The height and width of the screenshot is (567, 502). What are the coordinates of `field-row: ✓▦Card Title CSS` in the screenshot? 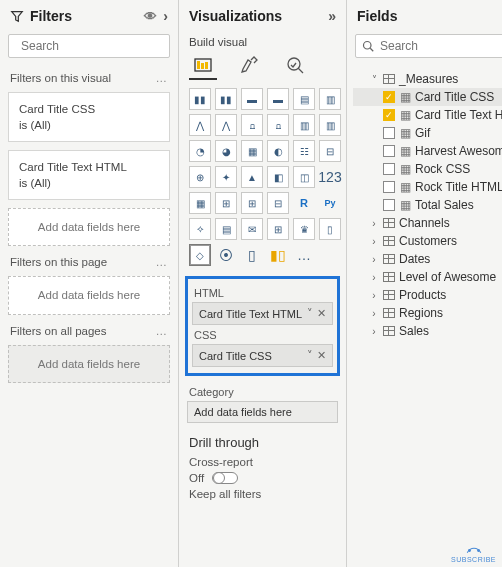 It's located at (428, 97).